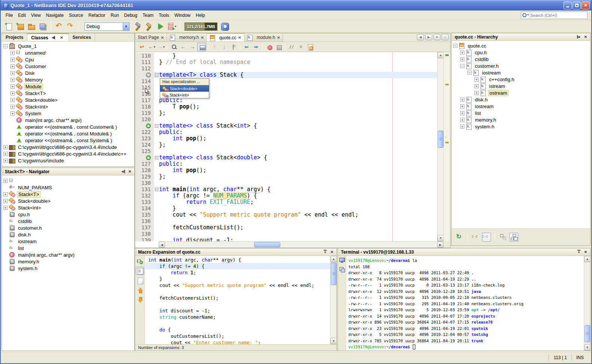 This screenshot has width=592, height=364. Describe the element at coordinates (293, 221) in the screenshot. I see `code-line: 136` at that location.